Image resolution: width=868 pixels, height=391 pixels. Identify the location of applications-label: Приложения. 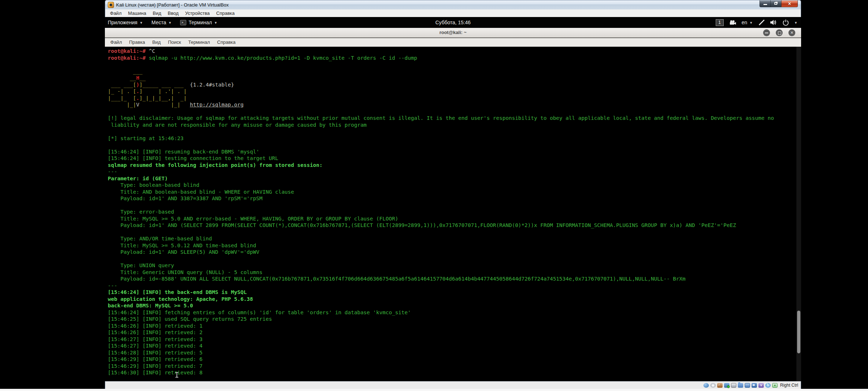
(123, 22).